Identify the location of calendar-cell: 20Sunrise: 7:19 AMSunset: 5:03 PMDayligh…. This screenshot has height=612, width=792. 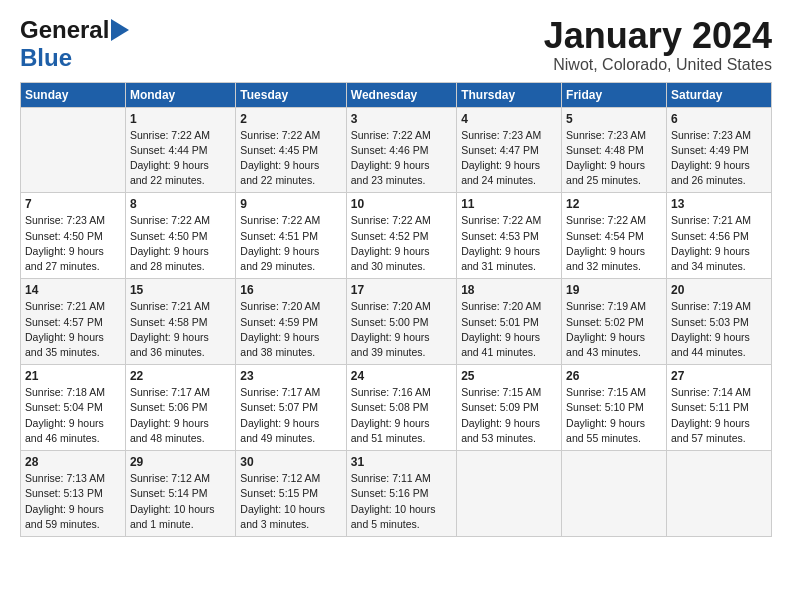
(720, 322).